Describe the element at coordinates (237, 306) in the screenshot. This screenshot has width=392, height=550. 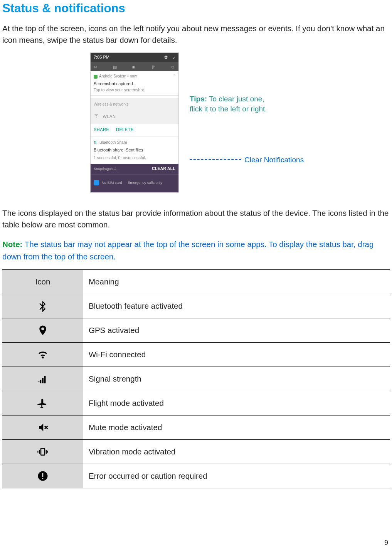
I see `meaning-cell: Bluetooth feature activated` at that location.